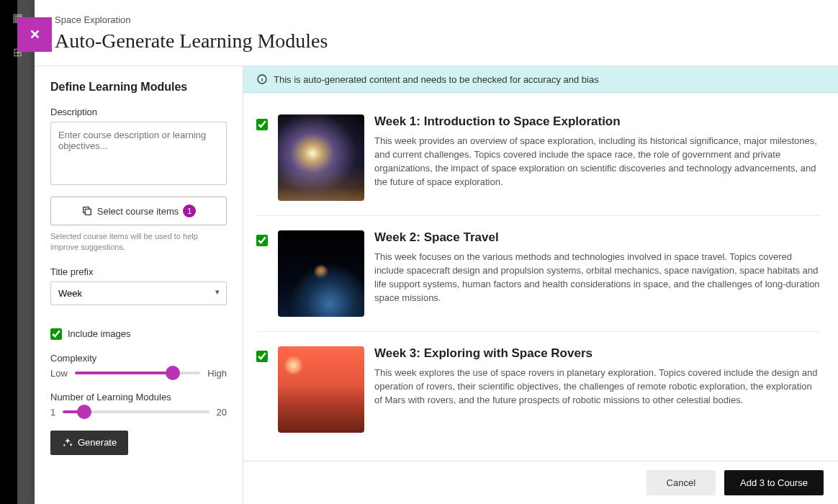 The image size is (838, 504). I want to click on close-button, so click(35, 35).